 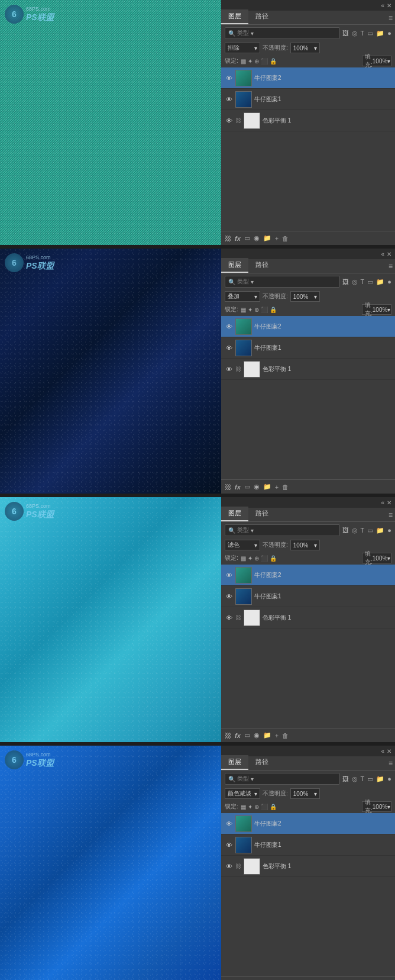 I want to click on blend-mode-dropdown: 颜色减淡 ▾, so click(x=242, y=794).